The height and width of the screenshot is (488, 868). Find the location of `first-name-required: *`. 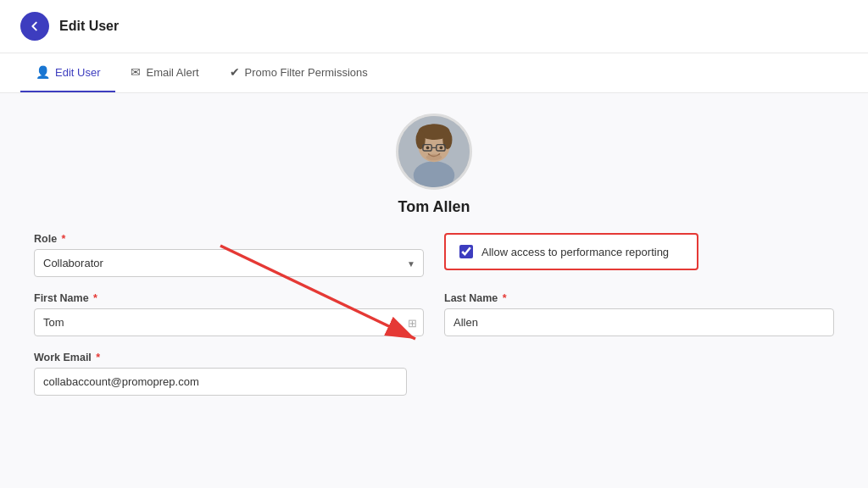

first-name-required: * is located at coordinates (94, 298).